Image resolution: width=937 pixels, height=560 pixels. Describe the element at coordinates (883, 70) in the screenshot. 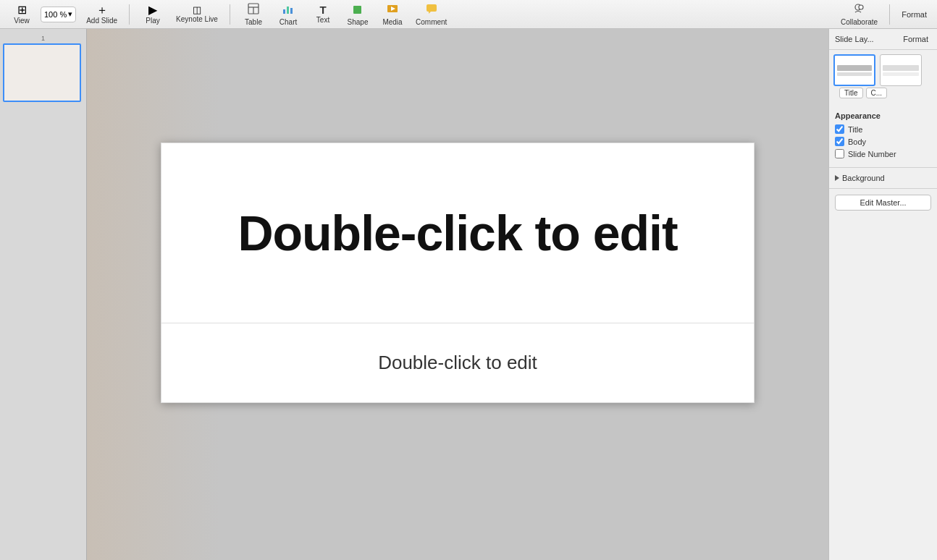

I see `layout-options` at that location.